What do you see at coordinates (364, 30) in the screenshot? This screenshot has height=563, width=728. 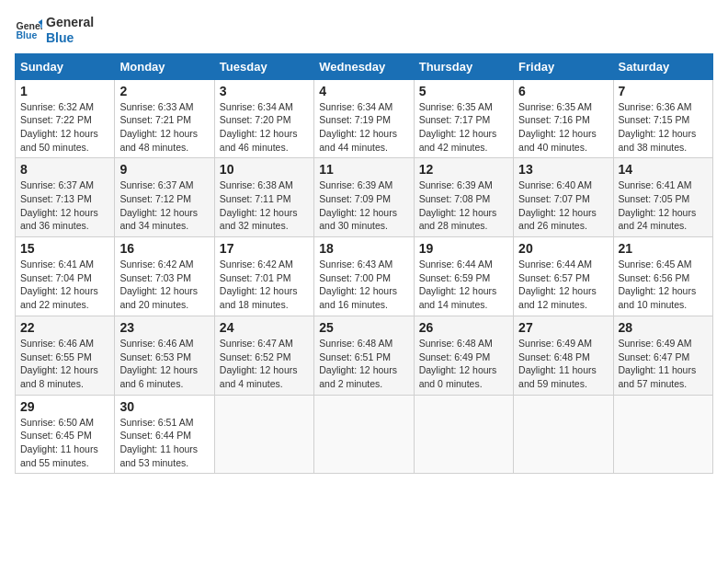 I see `page-header: General Blue General Blue` at bounding box center [364, 30].